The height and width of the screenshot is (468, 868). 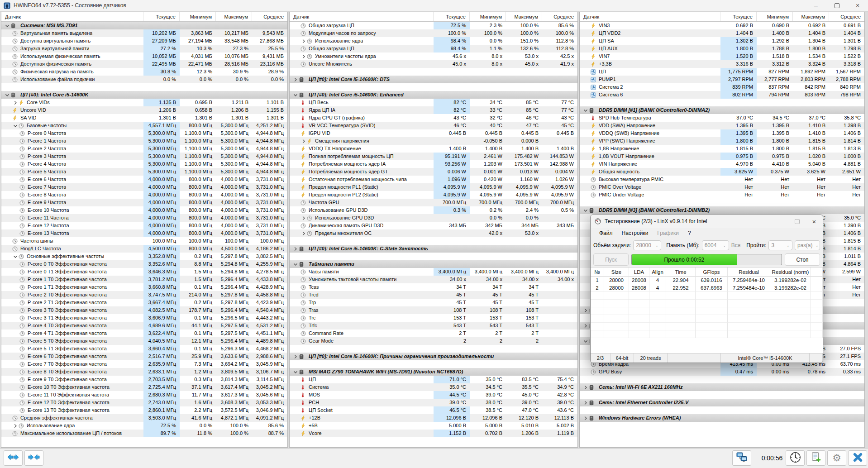 What do you see at coordinates (635, 233) in the screenshot?
I see `menu-settings: Настройки` at bounding box center [635, 233].